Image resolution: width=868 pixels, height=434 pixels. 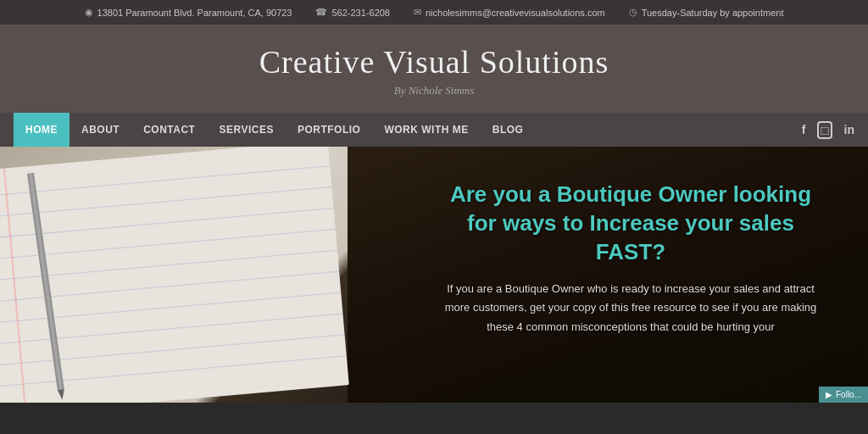 What do you see at coordinates (849, 395) in the screenshot?
I see `follow-label: Follo...` at bounding box center [849, 395].